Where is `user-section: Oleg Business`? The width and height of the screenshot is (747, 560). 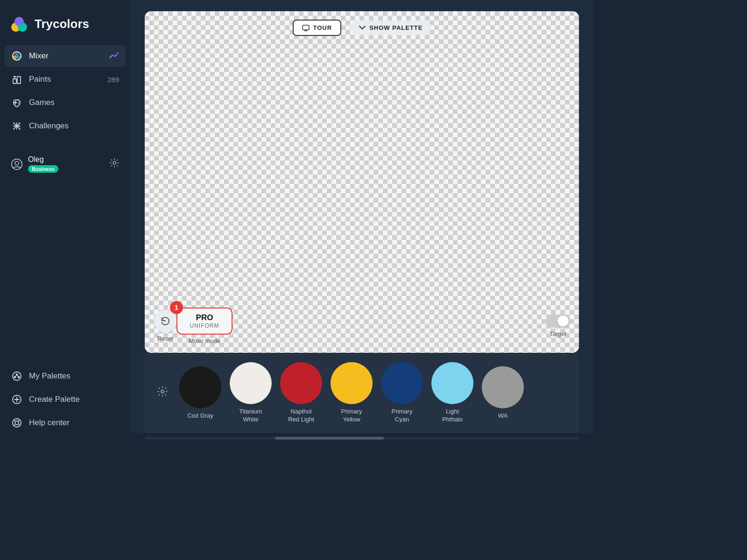 user-section: Oleg Business is located at coordinates (65, 164).